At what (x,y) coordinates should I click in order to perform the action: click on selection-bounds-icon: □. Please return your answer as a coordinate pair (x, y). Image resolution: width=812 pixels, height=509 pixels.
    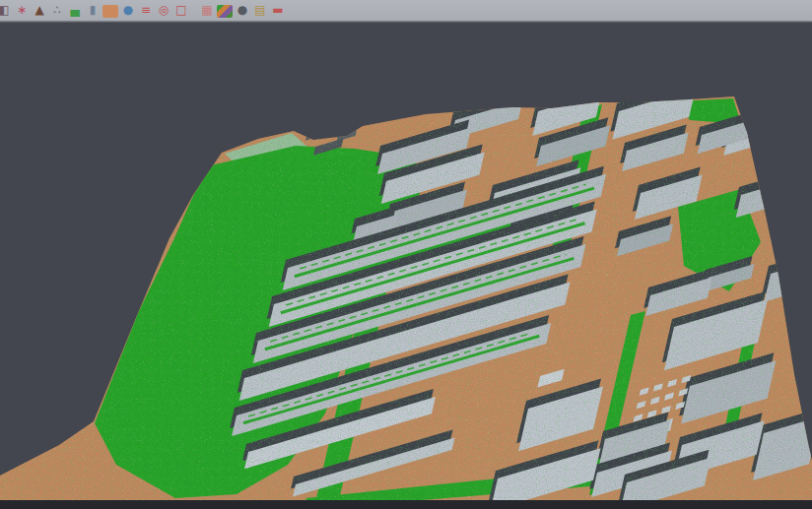
    Looking at the image, I should click on (181, 10).